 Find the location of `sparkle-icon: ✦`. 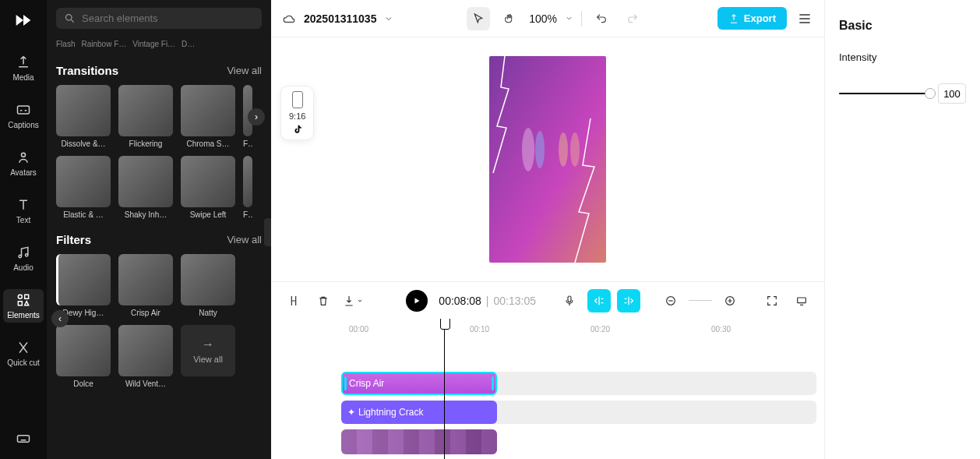

sparkle-icon: ✦ is located at coordinates (351, 412).